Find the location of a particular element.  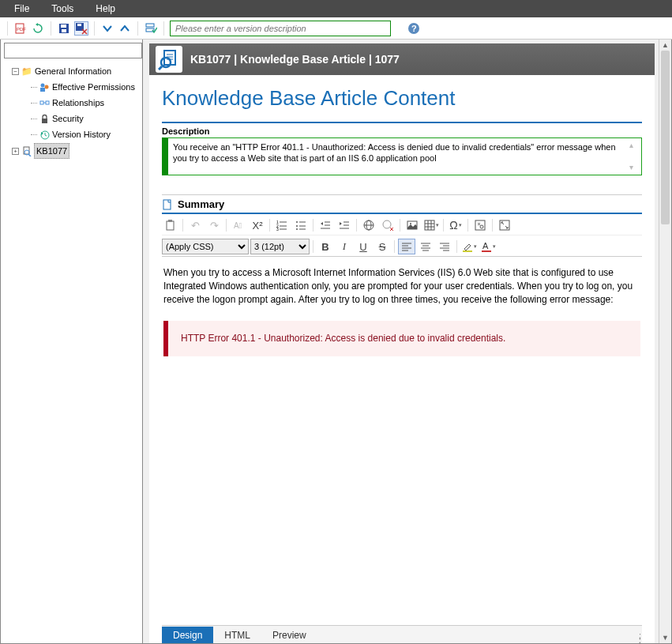

menu-help: Help is located at coordinates (106, 9).